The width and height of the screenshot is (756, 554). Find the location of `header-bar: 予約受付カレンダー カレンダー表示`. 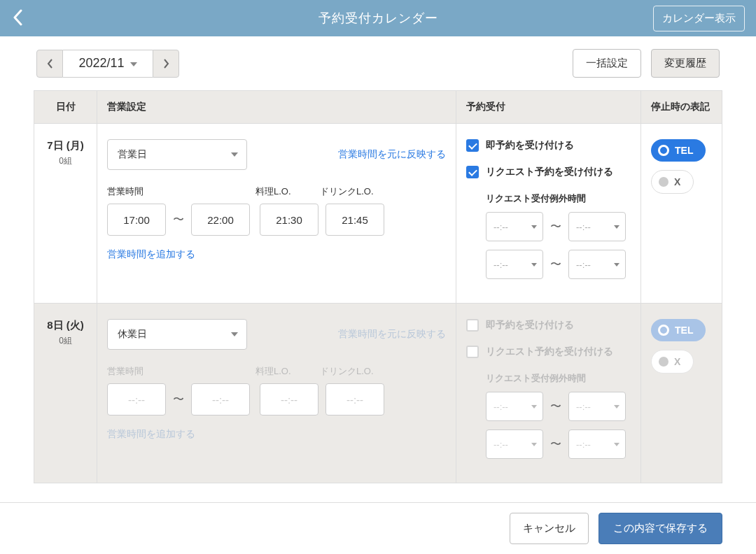

header-bar: 予約受付カレンダー カレンダー表示 is located at coordinates (378, 18).